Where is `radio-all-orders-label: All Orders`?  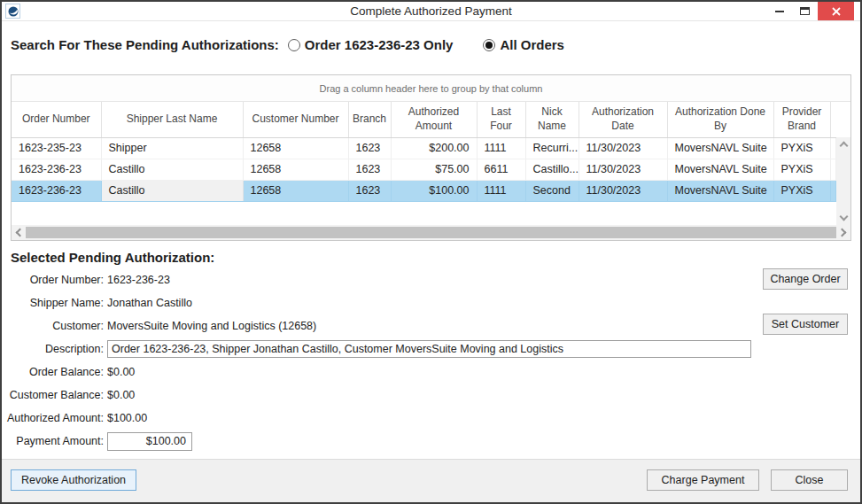 radio-all-orders-label: All Orders is located at coordinates (532, 44).